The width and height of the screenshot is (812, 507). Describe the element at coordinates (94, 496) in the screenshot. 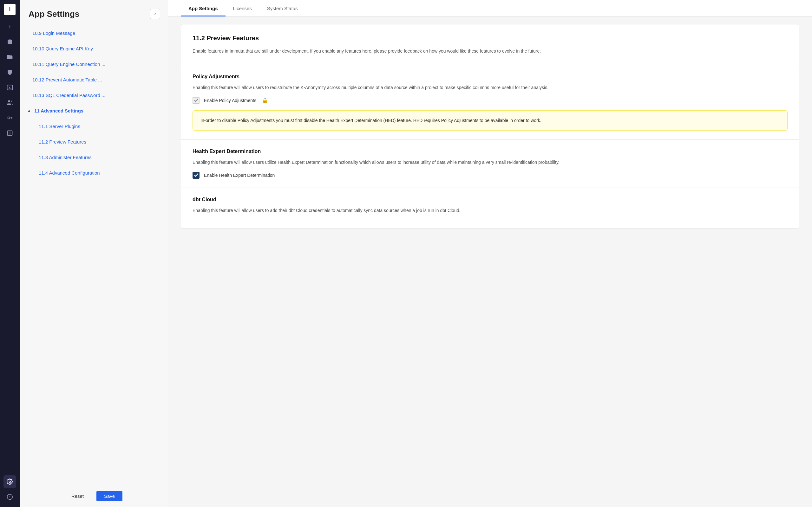

I see `sidebar-footer: Reset Save` at that location.